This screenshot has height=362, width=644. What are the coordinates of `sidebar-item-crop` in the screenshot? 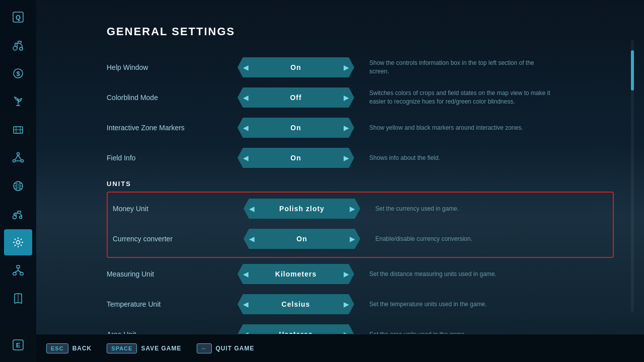 It's located at (18, 102).